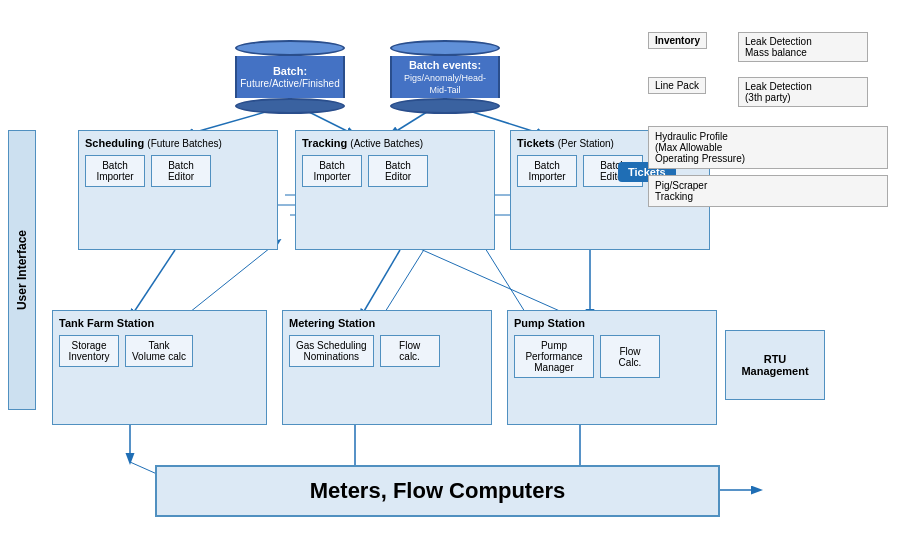  What do you see at coordinates (290, 48) in the screenshot?
I see `batch-cylinder-top` at bounding box center [290, 48].